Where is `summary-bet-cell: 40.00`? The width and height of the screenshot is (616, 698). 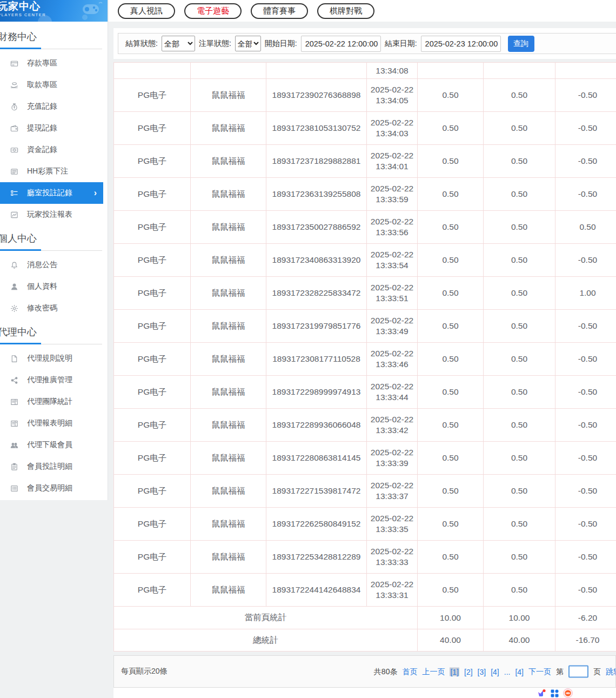
summary-bet-cell: 40.00 is located at coordinates (451, 640).